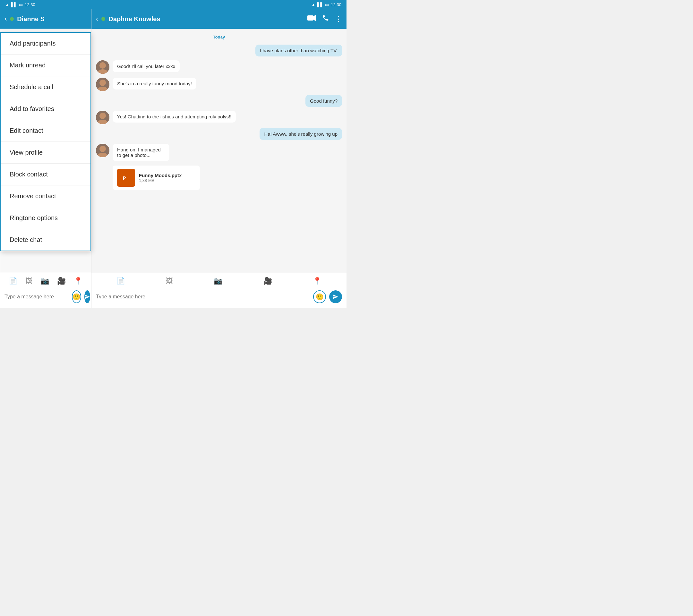 The width and height of the screenshot is (693, 616). Describe the element at coordinates (336, 5) in the screenshot. I see `time-right: 12:30` at that location.